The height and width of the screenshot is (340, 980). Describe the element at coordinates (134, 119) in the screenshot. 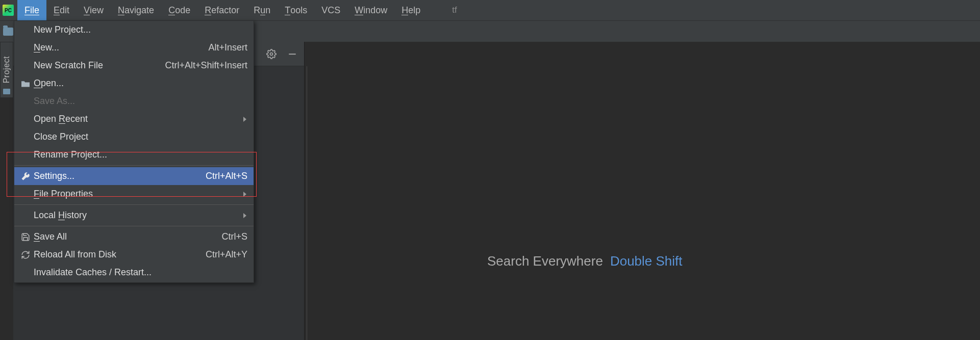

I see `menu-open-recent: Open Recent` at that location.